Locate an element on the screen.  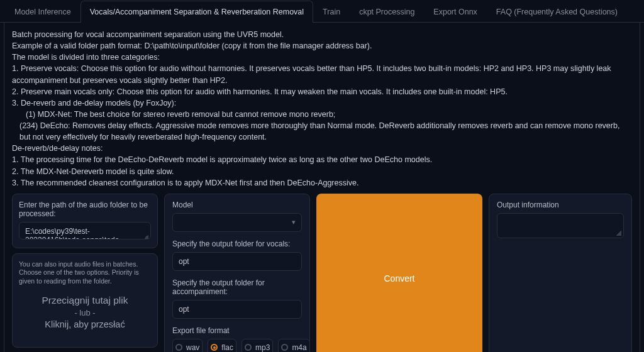
output-info-label: Output information is located at coordinates (560, 205).